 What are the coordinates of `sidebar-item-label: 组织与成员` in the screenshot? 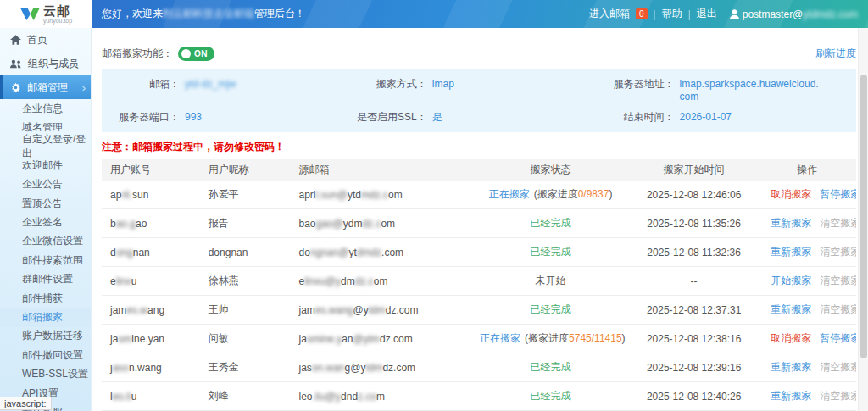 It's located at (53, 64).